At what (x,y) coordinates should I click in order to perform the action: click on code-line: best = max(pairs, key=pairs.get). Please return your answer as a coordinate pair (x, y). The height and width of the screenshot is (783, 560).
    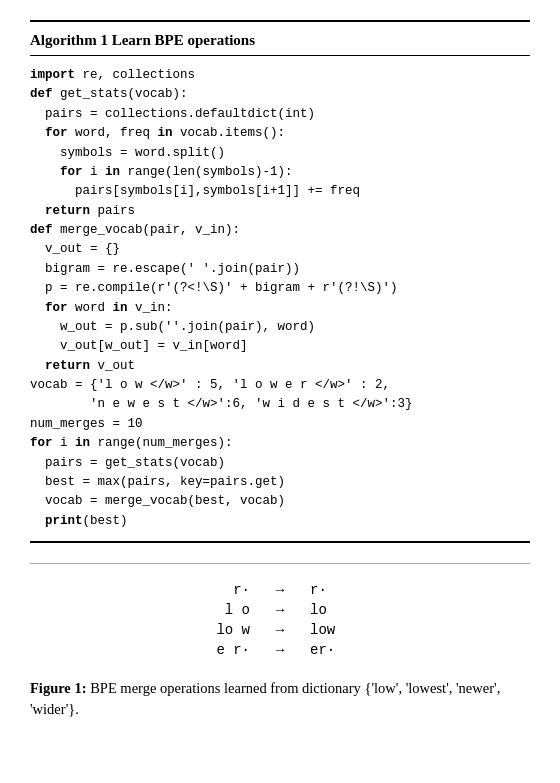
    Looking at the image, I should click on (280, 482).